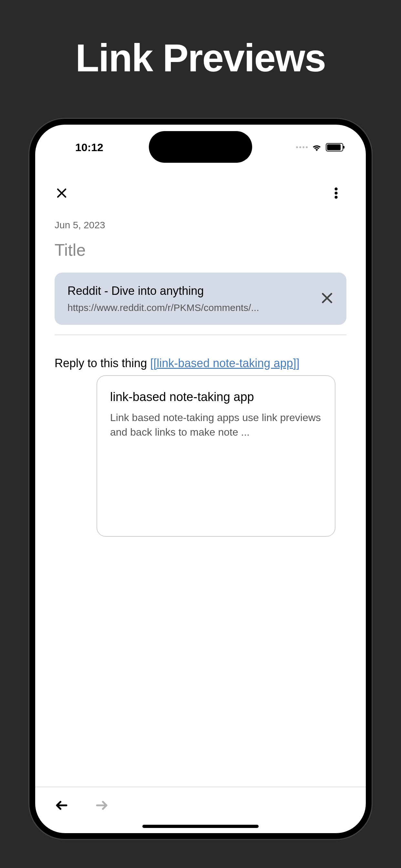  I want to click on status-time: 10:12, so click(89, 148).